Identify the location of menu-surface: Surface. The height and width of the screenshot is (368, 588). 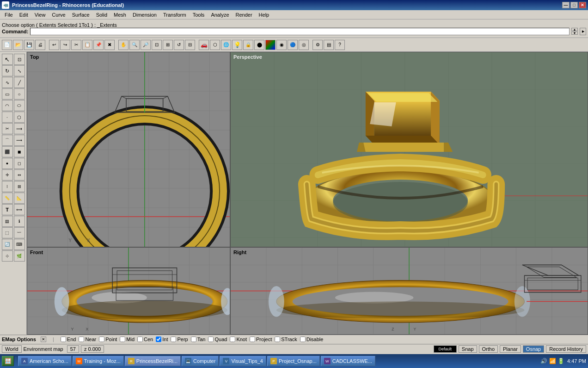
(81, 15).